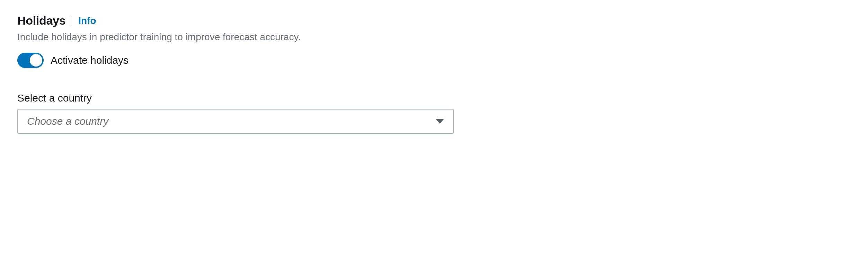 Image resolution: width=868 pixels, height=262 pixels. Describe the element at coordinates (72, 21) in the screenshot. I see `title-divider` at that location.